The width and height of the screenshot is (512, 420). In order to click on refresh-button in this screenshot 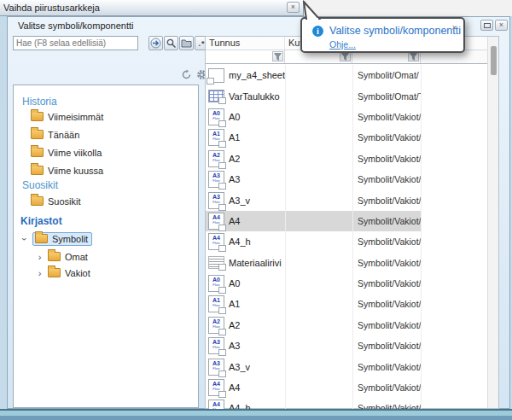, I will do `click(186, 75)`.